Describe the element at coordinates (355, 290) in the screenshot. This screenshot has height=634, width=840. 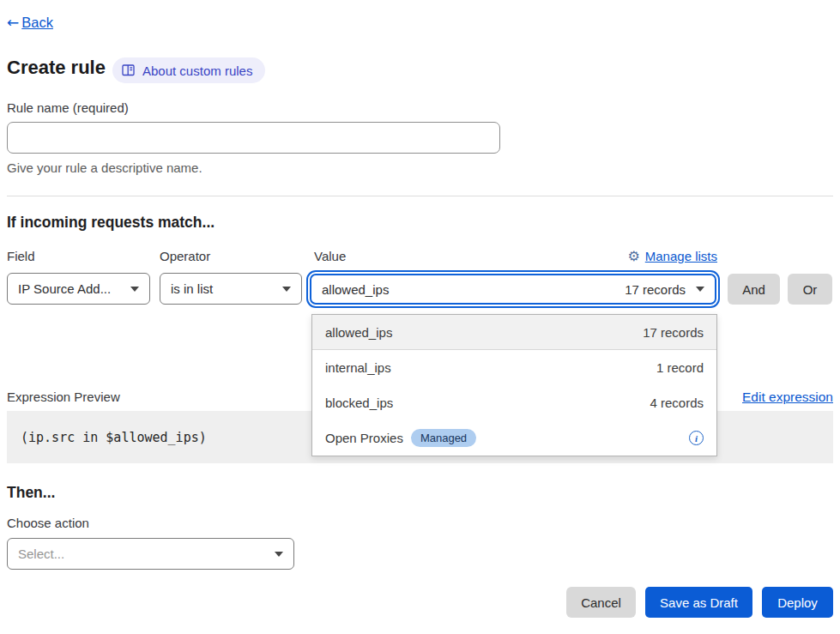
I see `value-select-name: allowed_ips` at that location.